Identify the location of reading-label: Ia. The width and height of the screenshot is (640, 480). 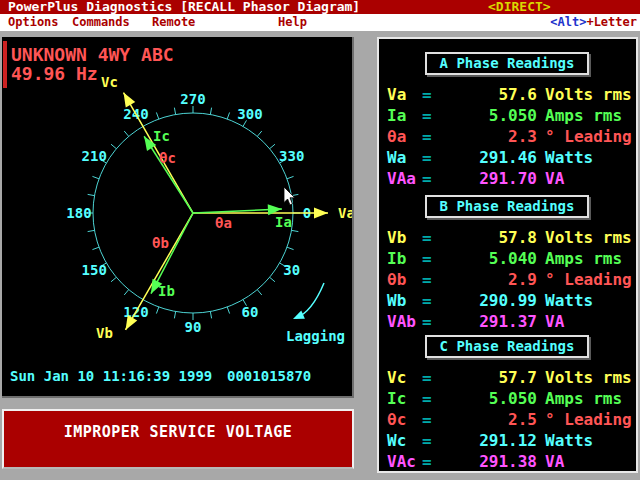
(396, 116).